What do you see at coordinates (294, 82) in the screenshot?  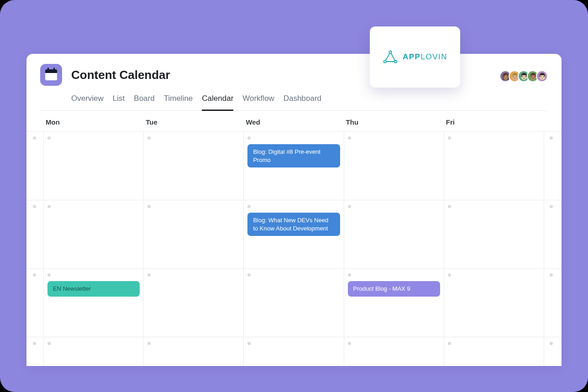 I see `header: Content Calendar 👩🏽 👨🏼 👨🏻 👨🏽 👨🏻 Overview…` at bounding box center [294, 82].